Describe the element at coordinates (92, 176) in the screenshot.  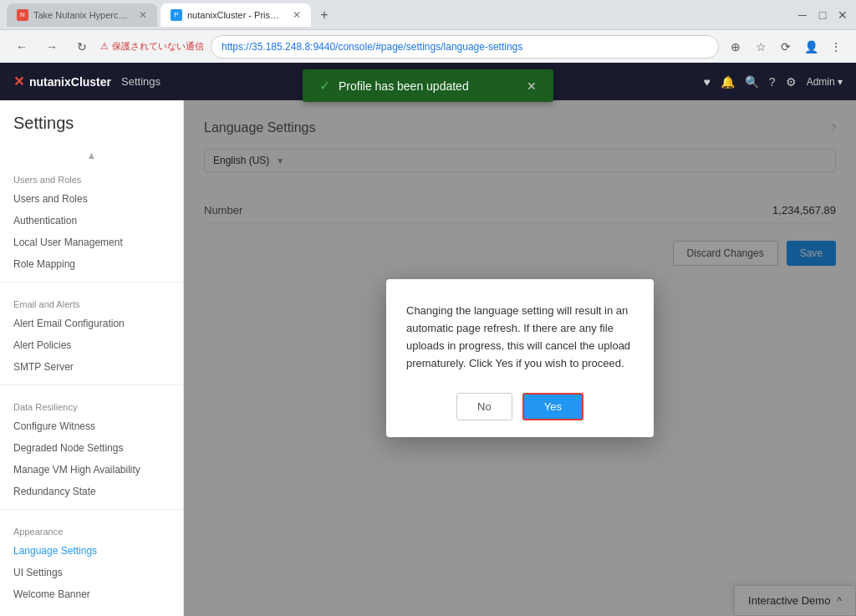
I see `section-users-roles-label: Users and Roles` at that location.